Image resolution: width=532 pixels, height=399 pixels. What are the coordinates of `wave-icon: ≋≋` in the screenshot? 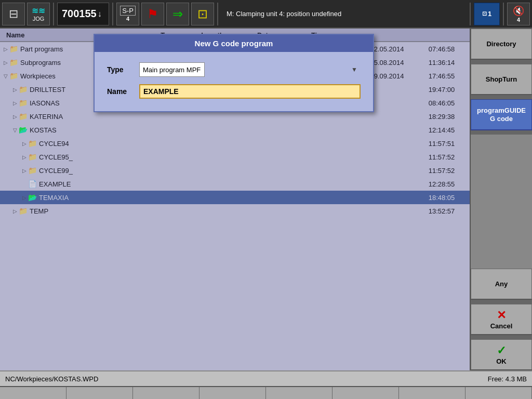 It's located at (38, 10).